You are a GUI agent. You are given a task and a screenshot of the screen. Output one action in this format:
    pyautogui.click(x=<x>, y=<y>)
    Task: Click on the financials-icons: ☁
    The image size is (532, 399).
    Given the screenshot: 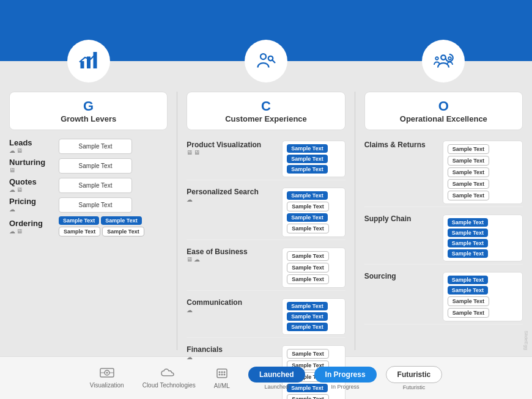 What is the action you would take?
    pyautogui.click(x=232, y=357)
    